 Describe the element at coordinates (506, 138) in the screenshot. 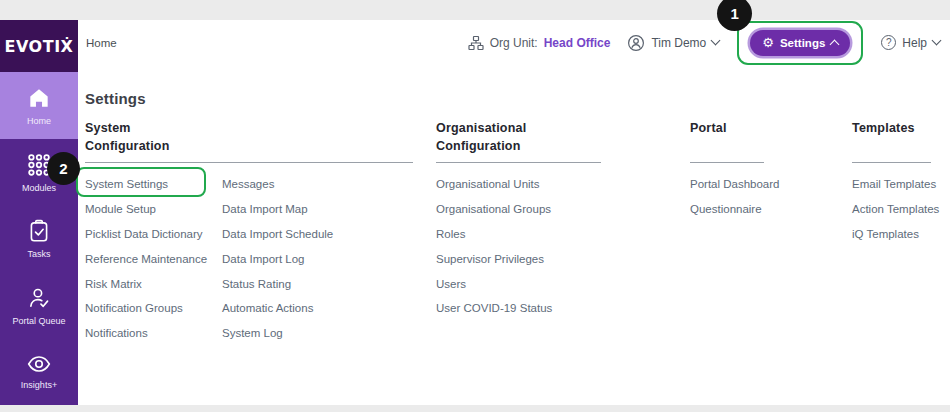

I see `column-heading: Organisational Configuration` at that location.